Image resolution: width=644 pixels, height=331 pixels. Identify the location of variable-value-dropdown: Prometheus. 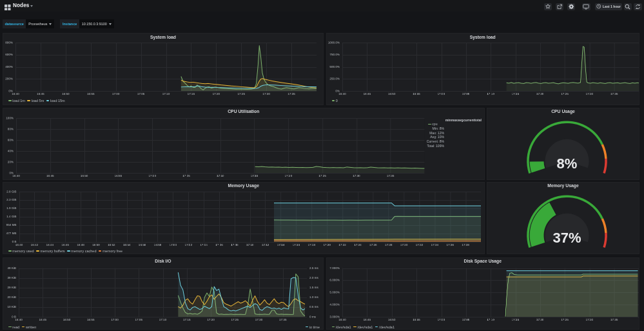
(40, 24).